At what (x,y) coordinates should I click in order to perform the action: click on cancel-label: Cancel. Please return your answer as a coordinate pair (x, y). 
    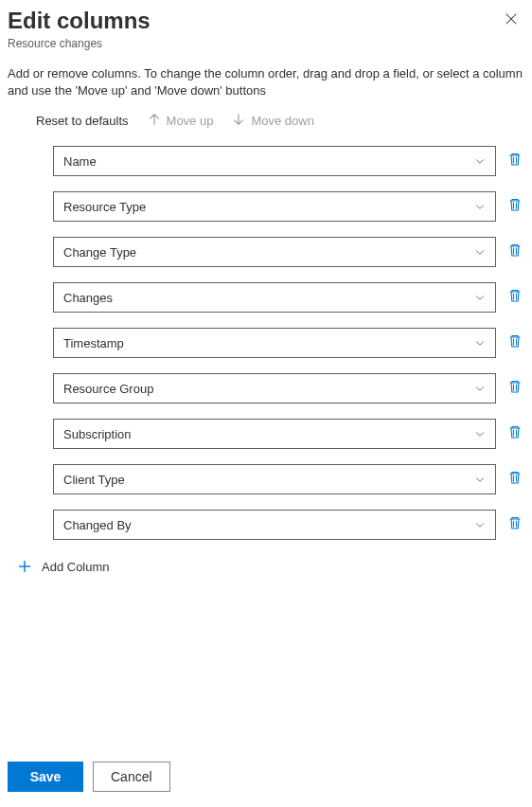
    Looking at the image, I should click on (132, 777).